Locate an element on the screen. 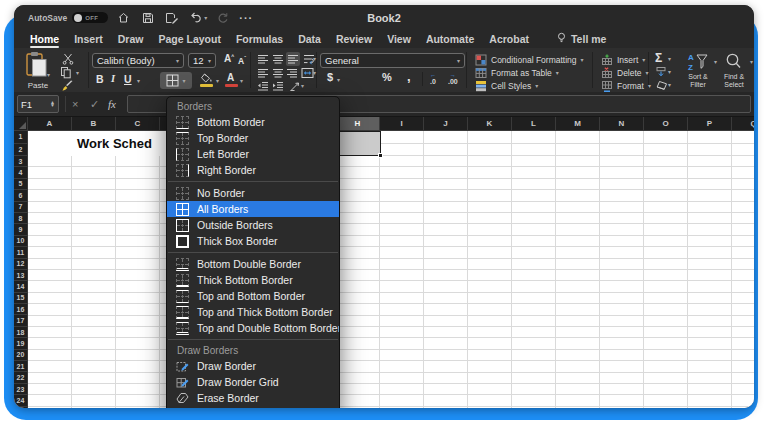 The height and width of the screenshot is (424, 768). tab-insert: Insert is located at coordinates (88, 40).